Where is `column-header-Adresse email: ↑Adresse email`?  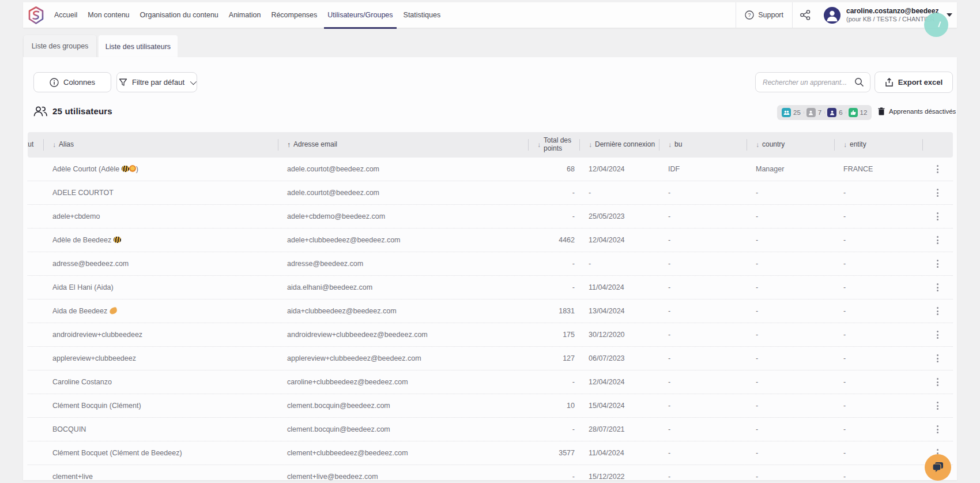
column-header-Adresse email: ↑Adresse email is located at coordinates (403, 145).